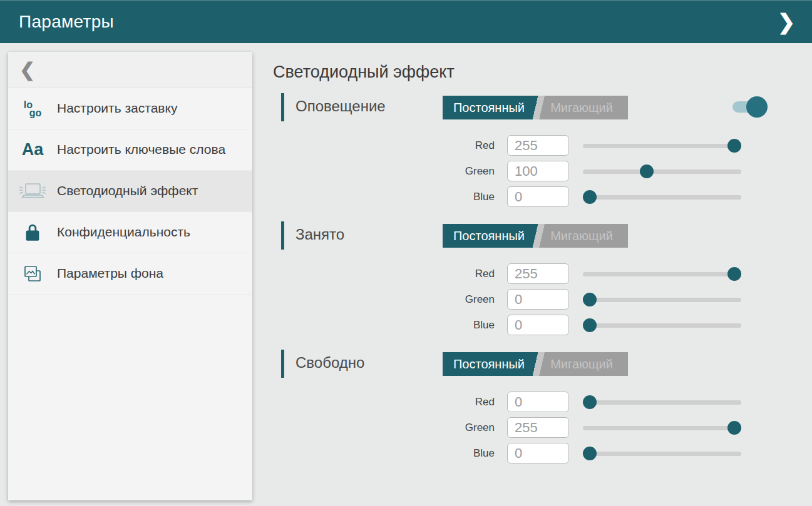  What do you see at coordinates (130, 233) in the screenshot?
I see `sidebar-item-4: Конфиденциальность` at bounding box center [130, 233].